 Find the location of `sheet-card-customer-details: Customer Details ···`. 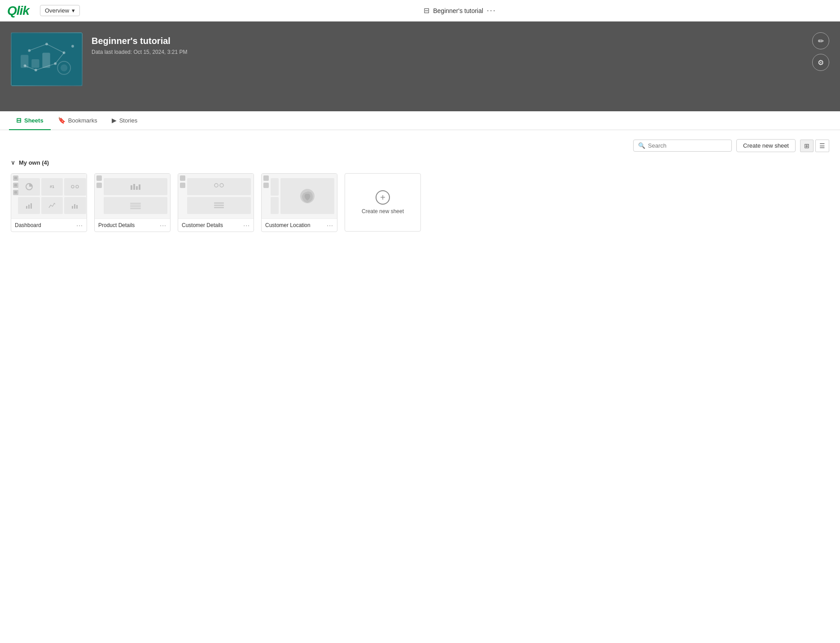

sheet-card-customer-details: Customer Details ··· is located at coordinates (216, 203).